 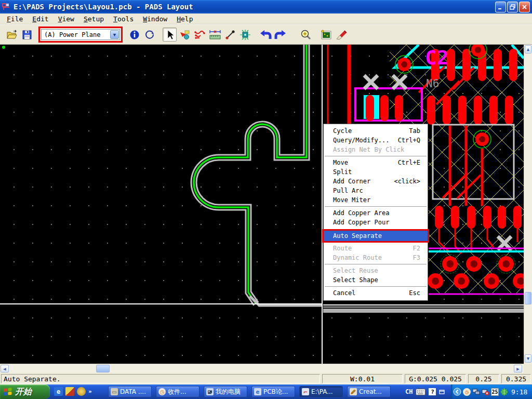 I want to click on tray-clock-time: 9:18, so click(x=520, y=392).